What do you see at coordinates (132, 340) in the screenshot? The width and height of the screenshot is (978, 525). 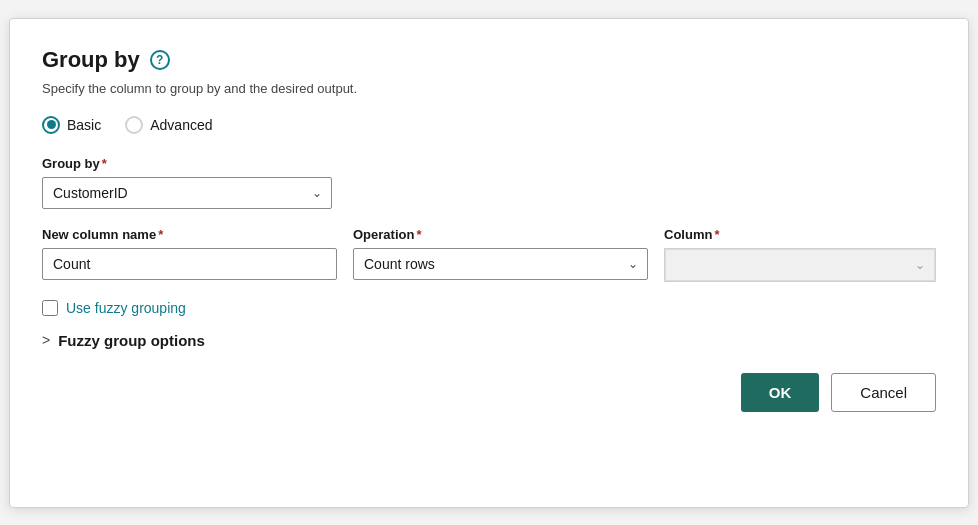 I see `fuzzy-options-label: Fuzzy group options` at bounding box center [132, 340].